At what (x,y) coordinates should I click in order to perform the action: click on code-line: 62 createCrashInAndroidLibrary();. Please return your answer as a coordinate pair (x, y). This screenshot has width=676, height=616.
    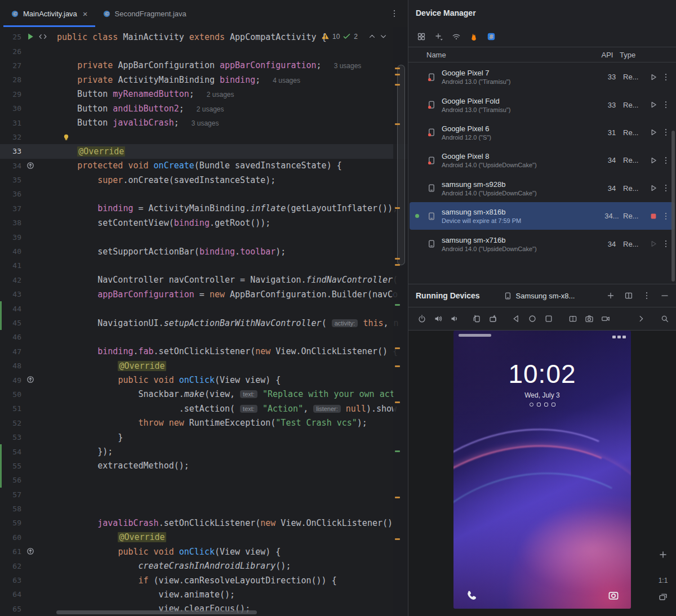
    Looking at the image, I should click on (204, 565).